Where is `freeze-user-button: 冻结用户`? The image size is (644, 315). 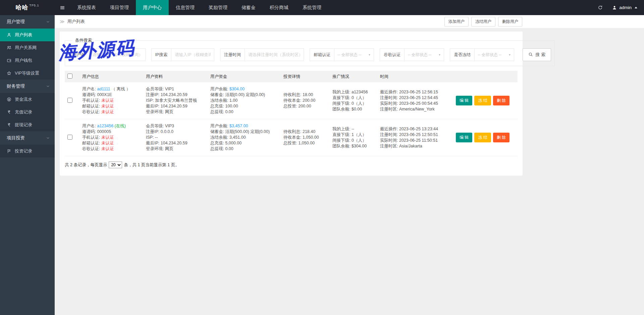
freeze-user-button: 冻结用户 is located at coordinates (483, 21).